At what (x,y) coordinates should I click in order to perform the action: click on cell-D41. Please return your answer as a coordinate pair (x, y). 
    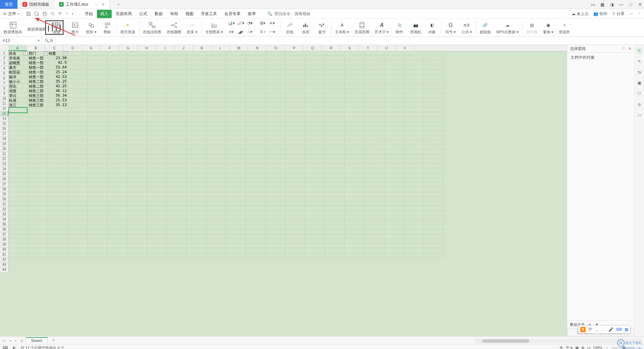
    Looking at the image, I should click on (78, 241).